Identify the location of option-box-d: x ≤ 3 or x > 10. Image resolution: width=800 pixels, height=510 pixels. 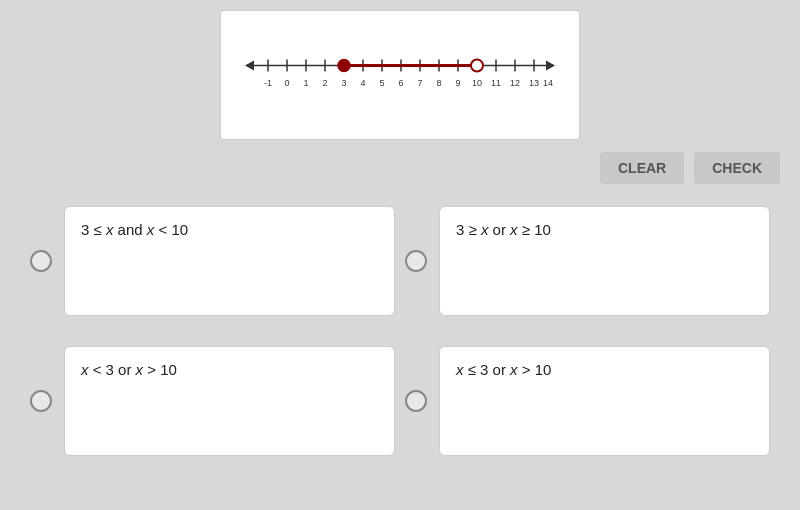
(604, 401).